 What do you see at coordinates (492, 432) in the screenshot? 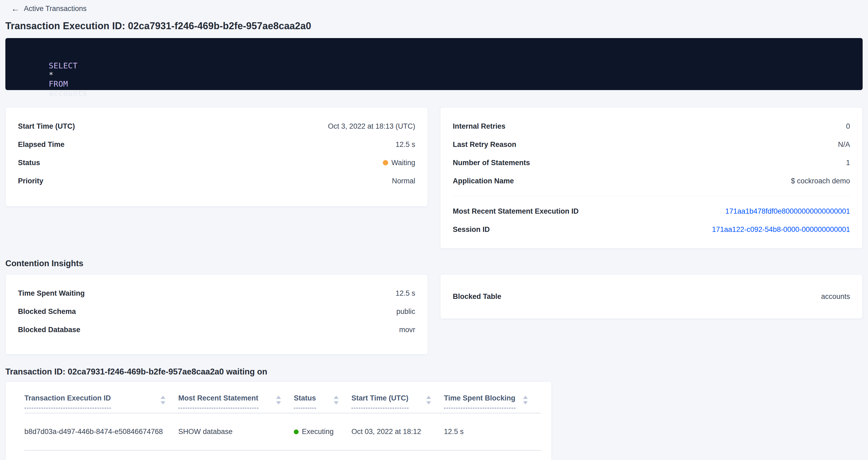
I see `cell-time-spent-blocking: 12.5 s` at bounding box center [492, 432].